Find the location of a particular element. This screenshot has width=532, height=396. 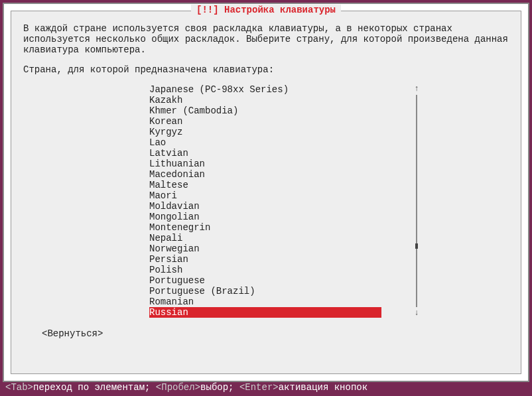

list-item: Japanese (PC-98xx Series) is located at coordinates (285, 90).